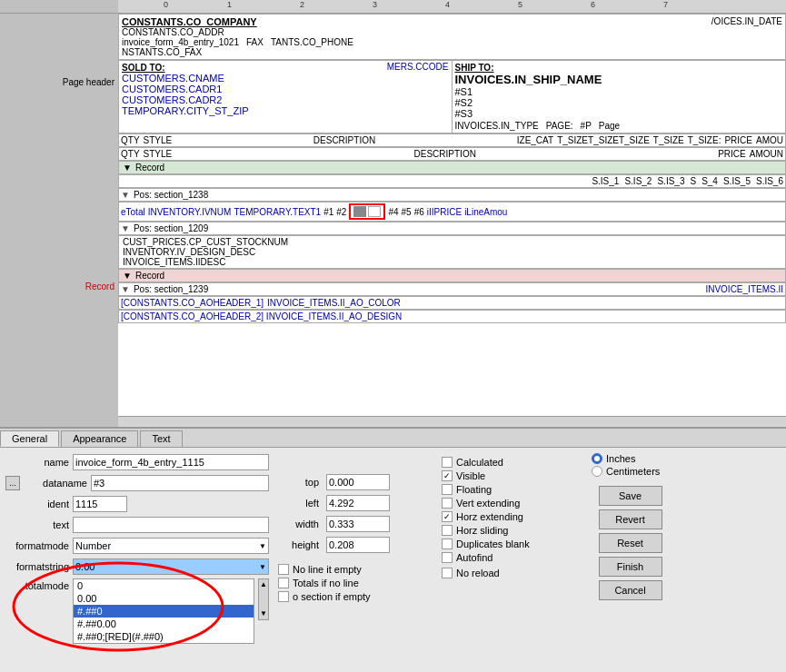  I want to click on pos-section-1239: ▼ Pos: section_1239 INVOICE_ITEMS.II, so click(453, 289).